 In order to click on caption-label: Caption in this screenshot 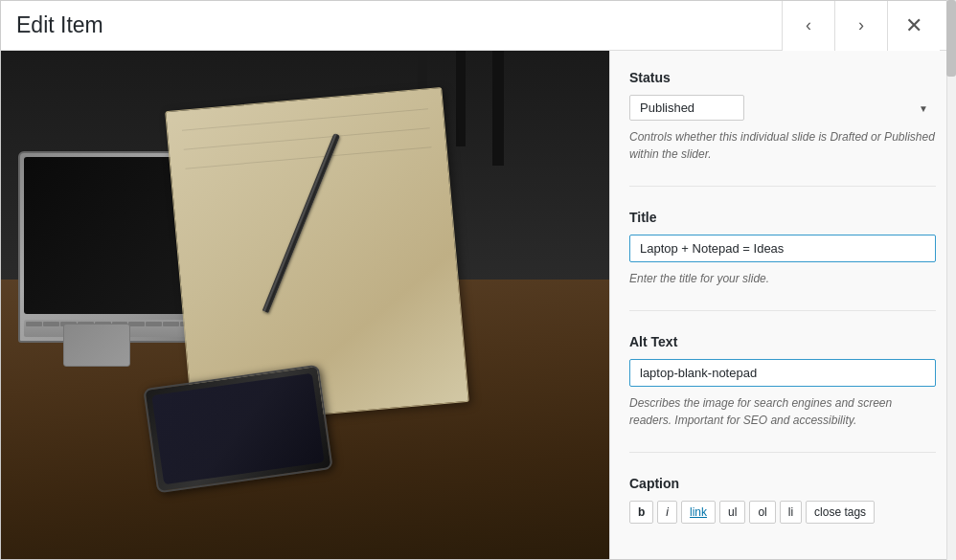, I will do `click(783, 483)`.